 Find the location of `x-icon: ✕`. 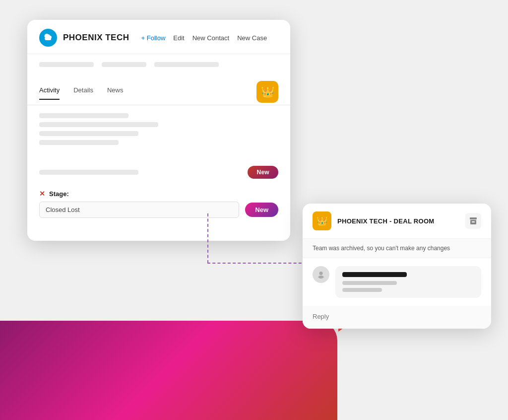

x-icon: ✕ is located at coordinates (42, 194).